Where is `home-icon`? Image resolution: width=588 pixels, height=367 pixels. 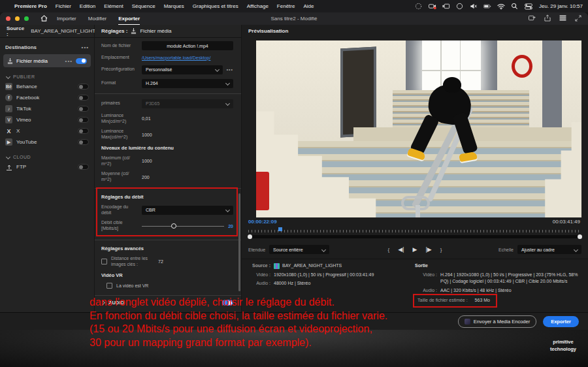
home-icon is located at coordinates (44, 19).